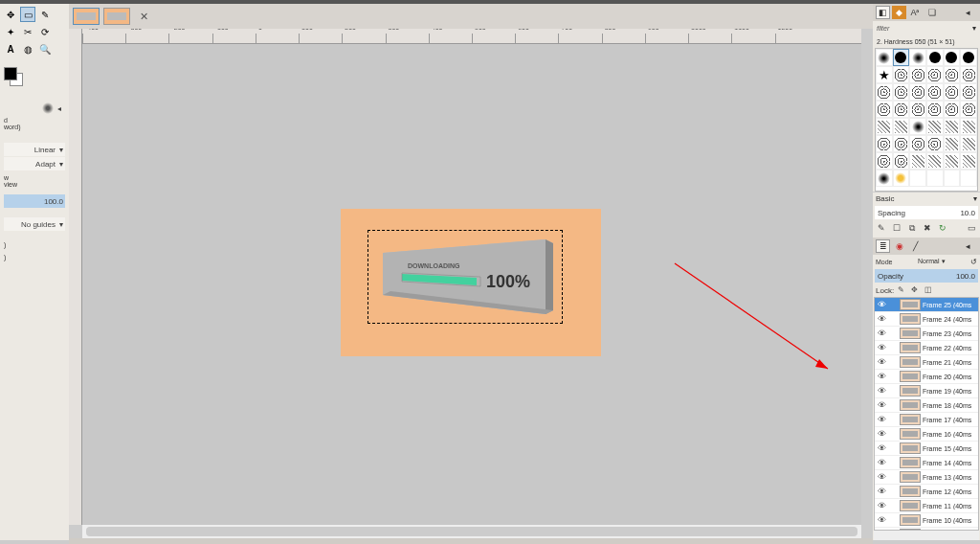 The image size is (980, 544). What do you see at coordinates (882, 246) in the screenshot?
I see `layers-tab: ≣` at bounding box center [882, 246].